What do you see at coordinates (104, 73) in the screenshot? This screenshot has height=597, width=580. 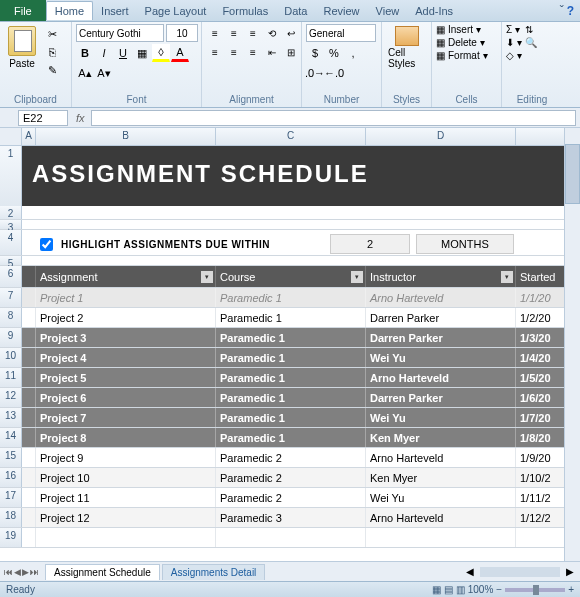 I see `decrease-font-icon: A▾` at bounding box center [104, 73].